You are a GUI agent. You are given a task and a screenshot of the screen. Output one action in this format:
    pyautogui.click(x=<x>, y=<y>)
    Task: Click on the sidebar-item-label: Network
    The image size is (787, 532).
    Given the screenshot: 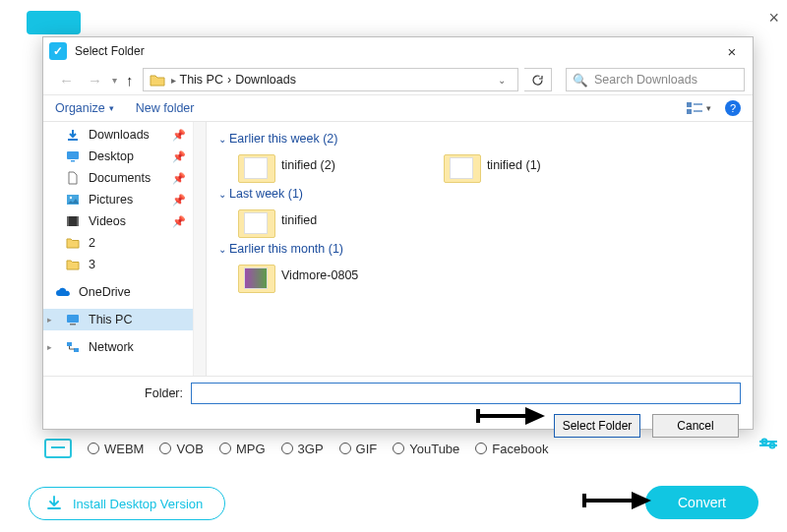 What is the action you would take?
    pyautogui.click(x=111, y=347)
    